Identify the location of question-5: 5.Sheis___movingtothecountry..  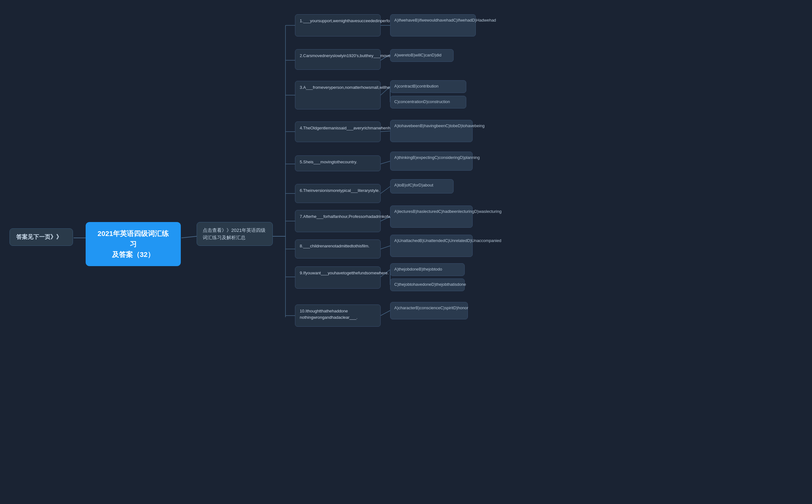
(338, 163).